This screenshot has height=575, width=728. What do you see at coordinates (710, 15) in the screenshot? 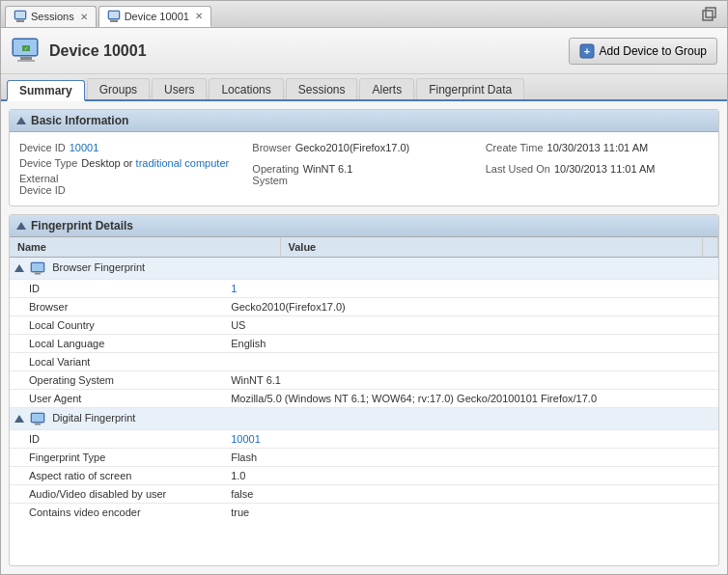
I see `window-restore-icon` at bounding box center [710, 15].